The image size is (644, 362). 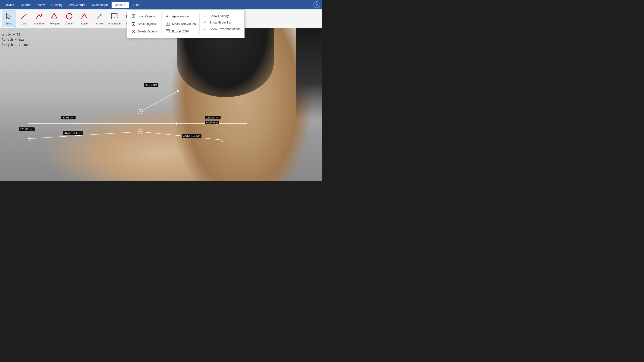 What do you see at coordinates (180, 16) in the screenshot?
I see `appearance-item: A Appearance` at bounding box center [180, 16].